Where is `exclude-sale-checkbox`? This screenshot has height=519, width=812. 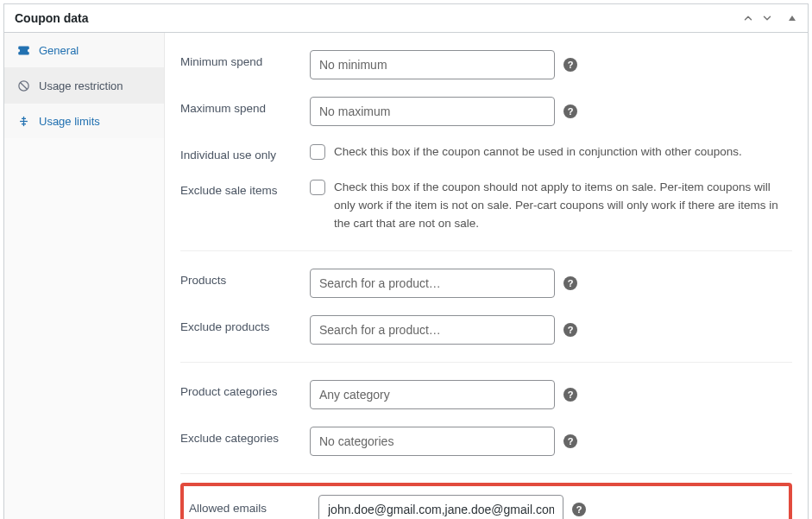 exclude-sale-checkbox is located at coordinates (318, 187).